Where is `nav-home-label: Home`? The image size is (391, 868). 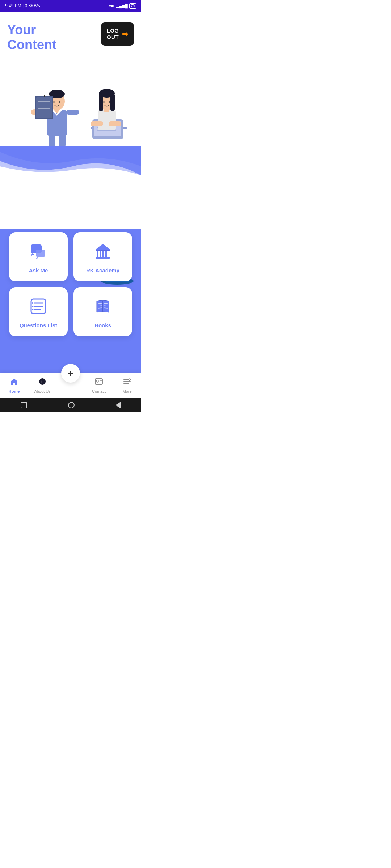 nav-home-label: Home is located at coordinates (14, 391).